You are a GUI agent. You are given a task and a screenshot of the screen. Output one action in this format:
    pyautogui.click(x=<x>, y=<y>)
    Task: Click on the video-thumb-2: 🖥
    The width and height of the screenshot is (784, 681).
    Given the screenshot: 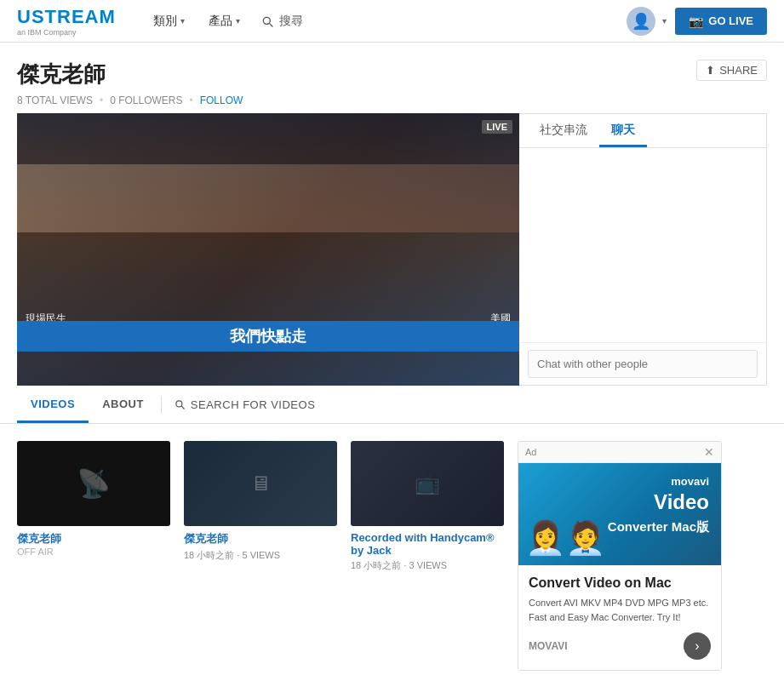 What is the action you would take?
    pyautogui.click(x=260, y=484)
    